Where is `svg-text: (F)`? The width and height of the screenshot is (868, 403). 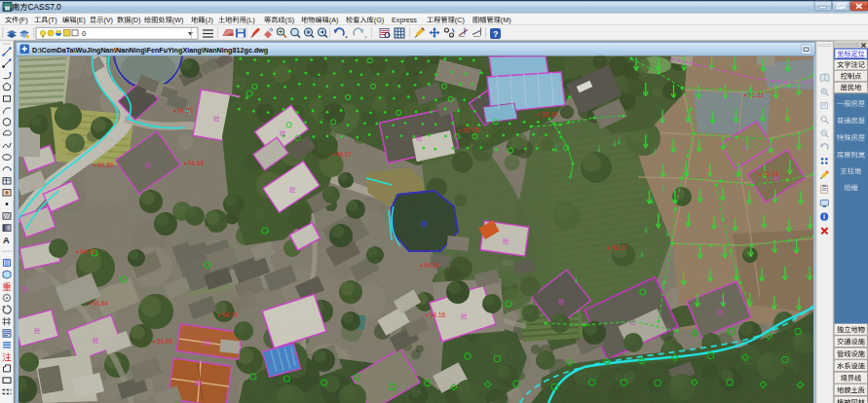 svg-text: (F) is located at coordinates (23, 19).